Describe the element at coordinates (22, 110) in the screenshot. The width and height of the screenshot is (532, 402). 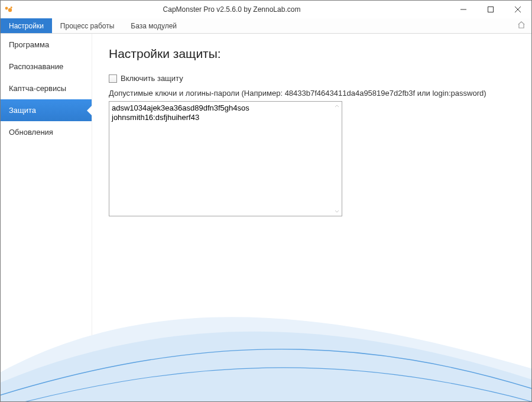
I see `sidebar-item-label: Защита` at that location.